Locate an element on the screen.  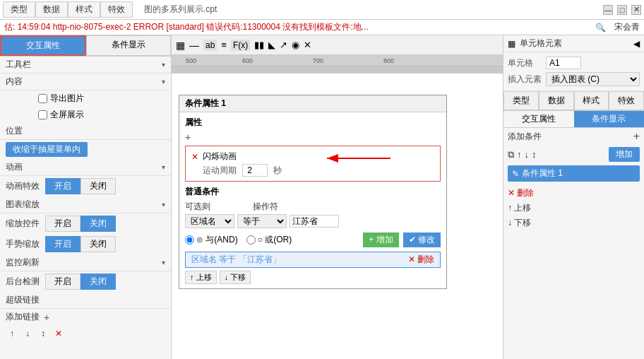
right-tab-style: 样式 is located at coordinates (592, 100).